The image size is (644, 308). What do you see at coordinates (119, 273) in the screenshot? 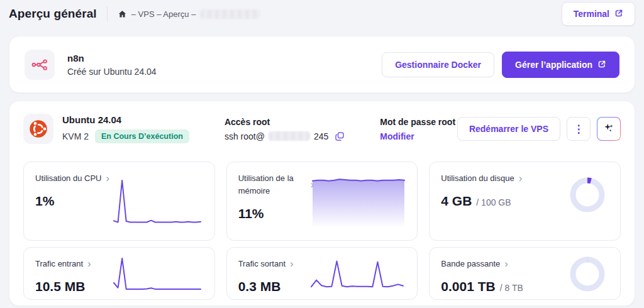
I see `metric-card-traffic-in: Trafic entrant › 10.5 MB` at bounding box center [119, 273].